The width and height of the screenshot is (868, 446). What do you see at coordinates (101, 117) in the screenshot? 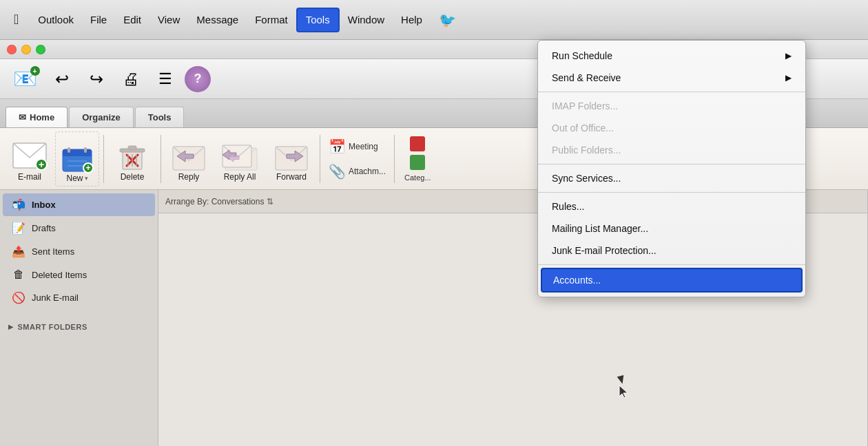
I see `tab-organize: Organize` at bounding box center [101, 117].